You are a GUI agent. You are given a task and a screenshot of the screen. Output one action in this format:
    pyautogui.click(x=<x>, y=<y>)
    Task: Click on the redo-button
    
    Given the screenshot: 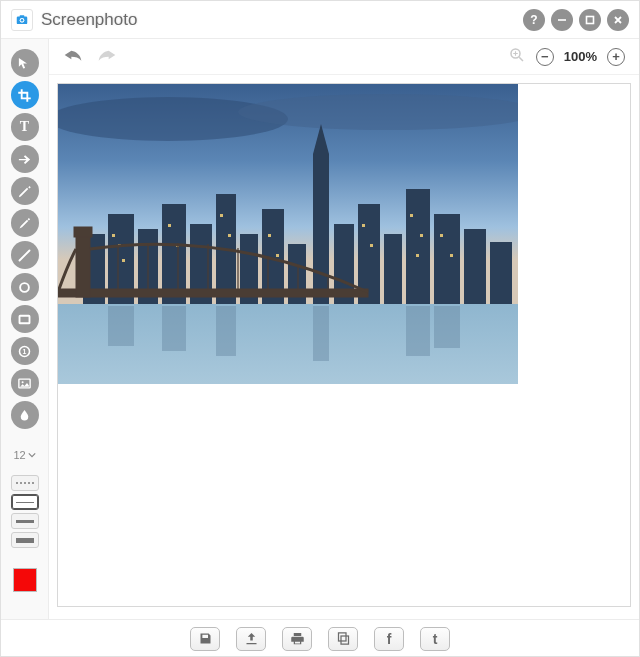 What is the action you would take?
    pyautogui.click(x=107, y=56)
    